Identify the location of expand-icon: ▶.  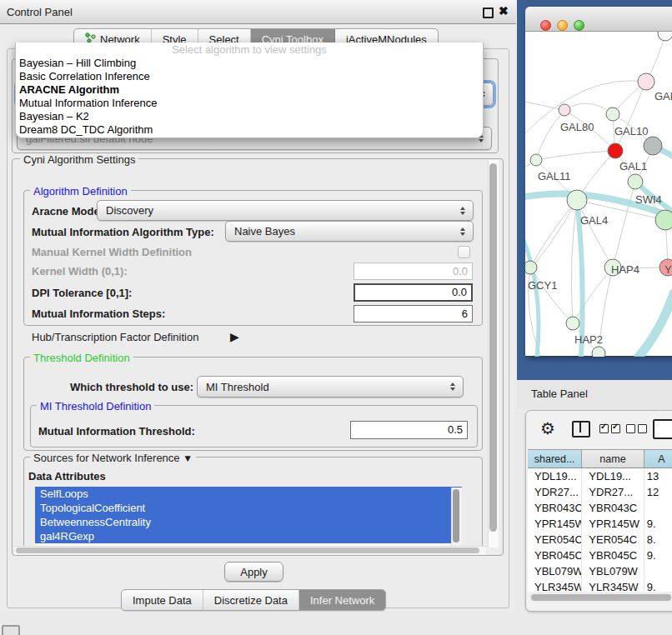
(235, 337).